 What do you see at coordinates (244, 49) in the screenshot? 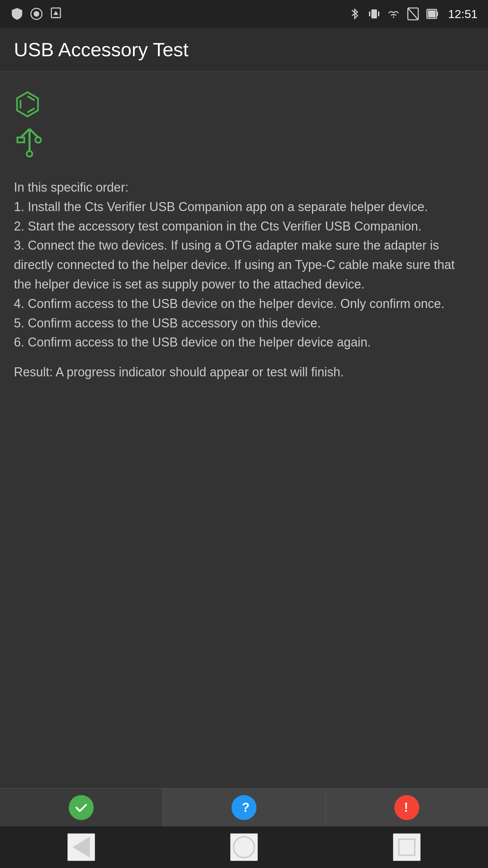
I see `page-title: USB Accessory Test` at bounding box center [244, 49].